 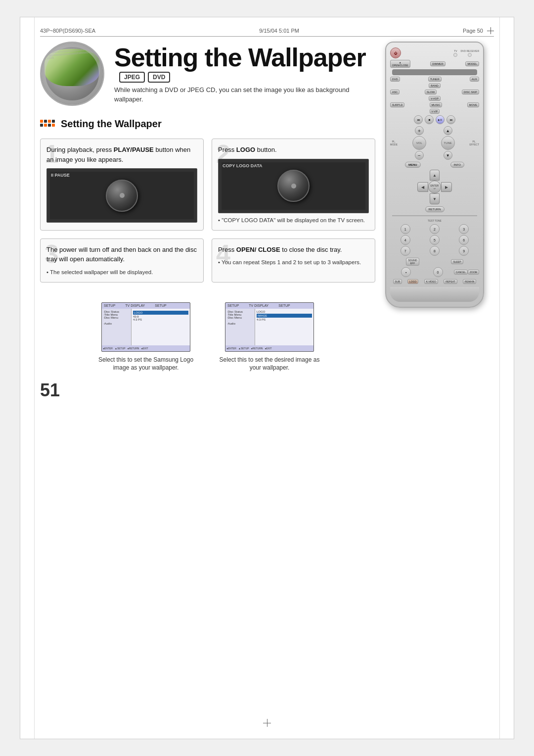 I want to click on num-0-button: 0, so click(x=438, y=272).